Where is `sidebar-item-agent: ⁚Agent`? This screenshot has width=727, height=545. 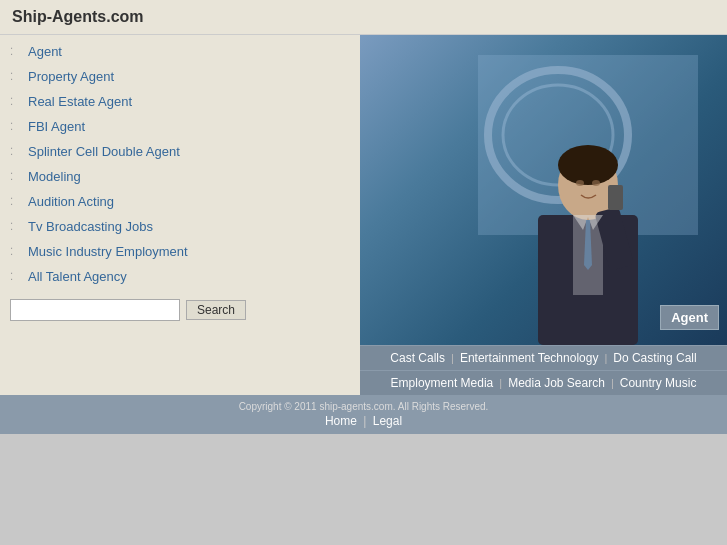 sidebar-item-agent: ⁚Agent is located at coordinates (180, 52).